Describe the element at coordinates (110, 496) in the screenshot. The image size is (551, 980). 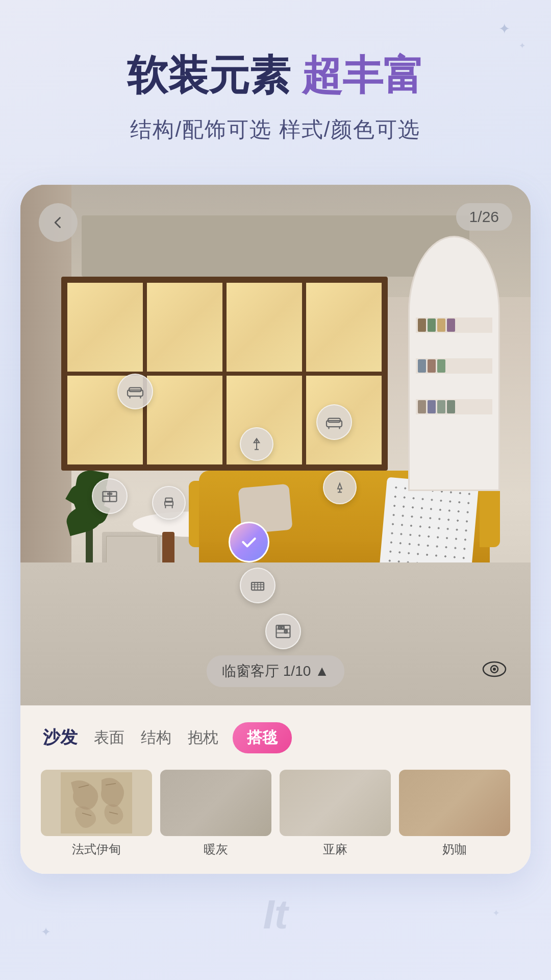
I see `cabinet-icon` at that location.